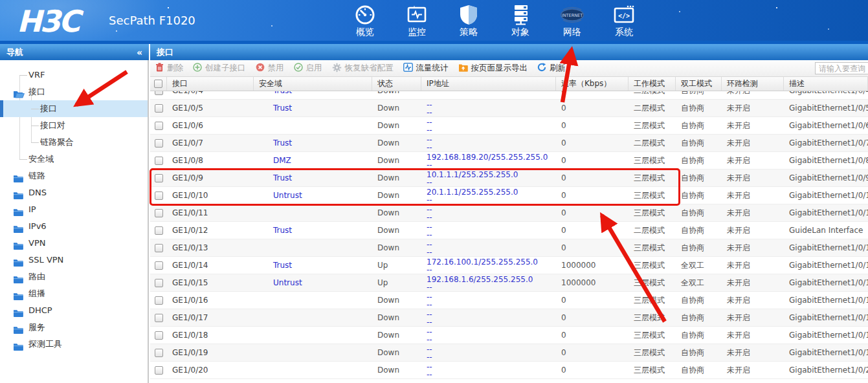  Describe the element at coordinates (74, 294) in the screenshot. I see `sidebar-item-组播: 组播` at that location.